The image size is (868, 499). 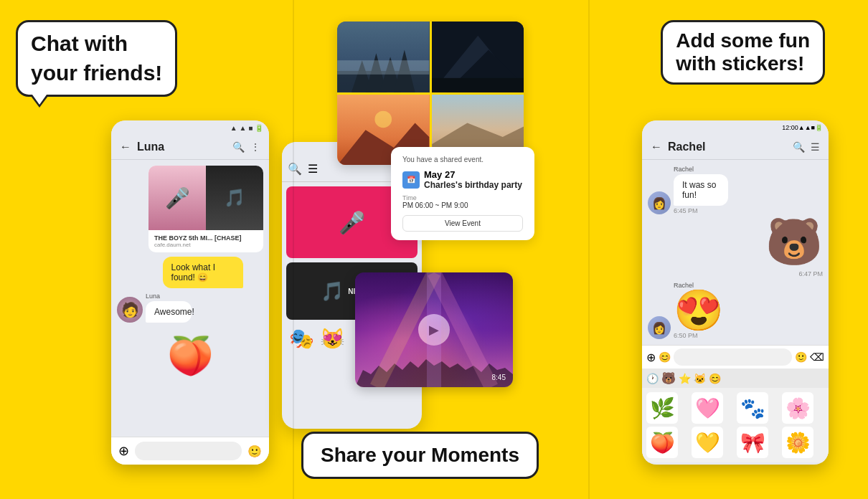 What do you see at coordinates (411, 180) in the screenshot?
I see `calendar-icon: 📅` at bounding box center [411, 180].